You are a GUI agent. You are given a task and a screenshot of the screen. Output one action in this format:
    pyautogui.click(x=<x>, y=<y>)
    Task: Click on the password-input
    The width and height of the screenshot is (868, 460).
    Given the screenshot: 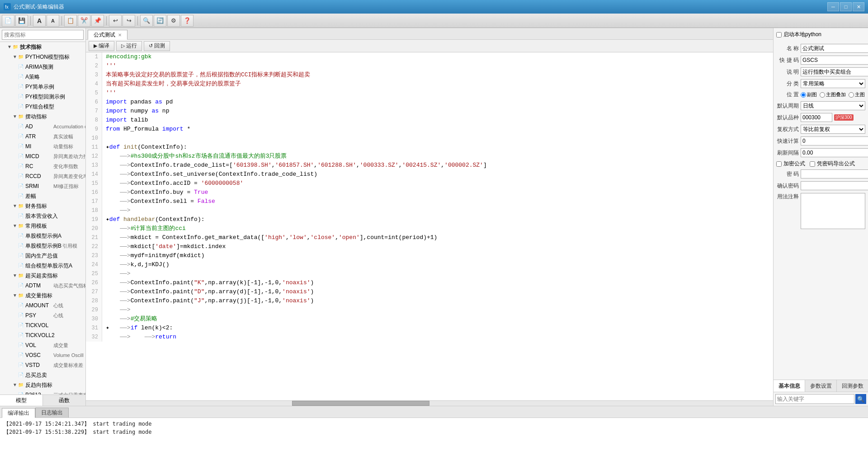 What is the action you would take?
    pyautogui.click(x=835, y=174)
    